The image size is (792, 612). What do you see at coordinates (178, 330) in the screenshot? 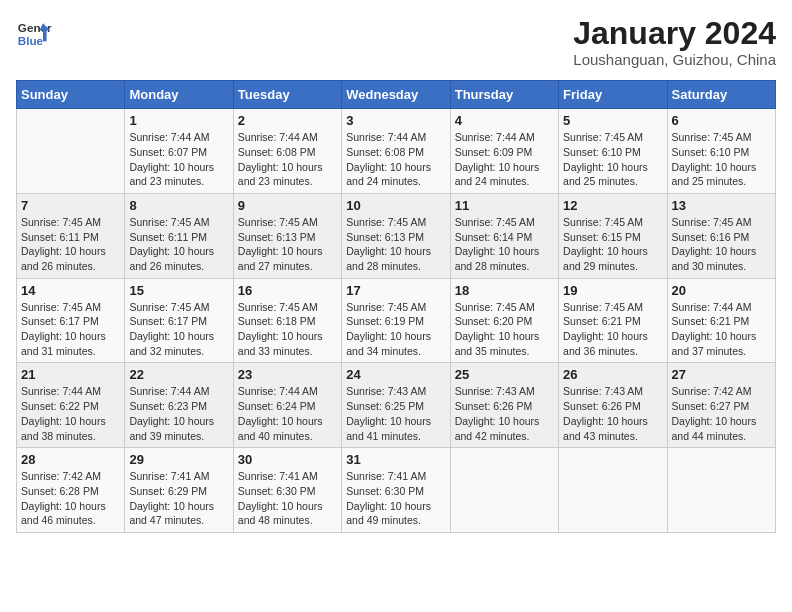
I see `day-info: Sunrise: 7:45 AMSunset: 6:17 PMDaylight:…` at bounding box center [178, 330].